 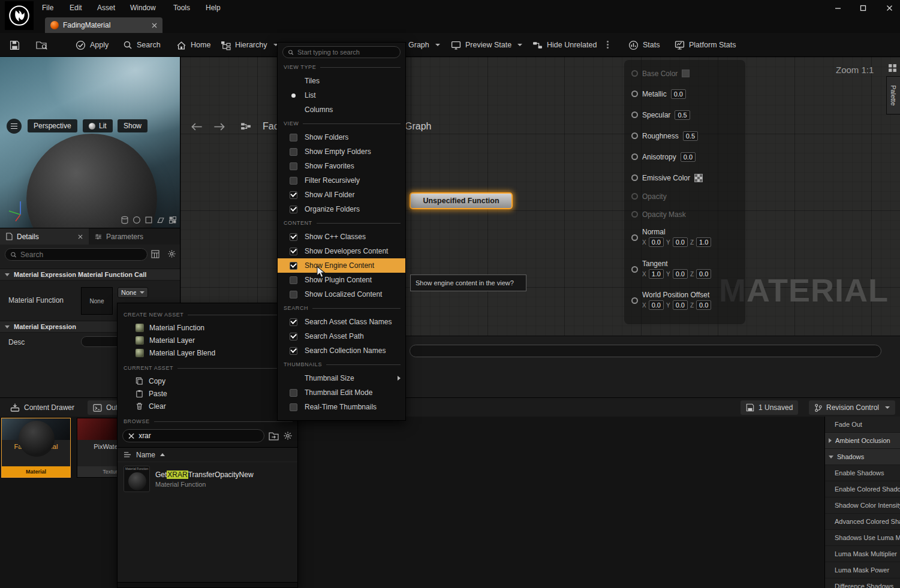 I want to click on option-show-plugin-content: Show Plugin Content, so click(x=342, y=280).